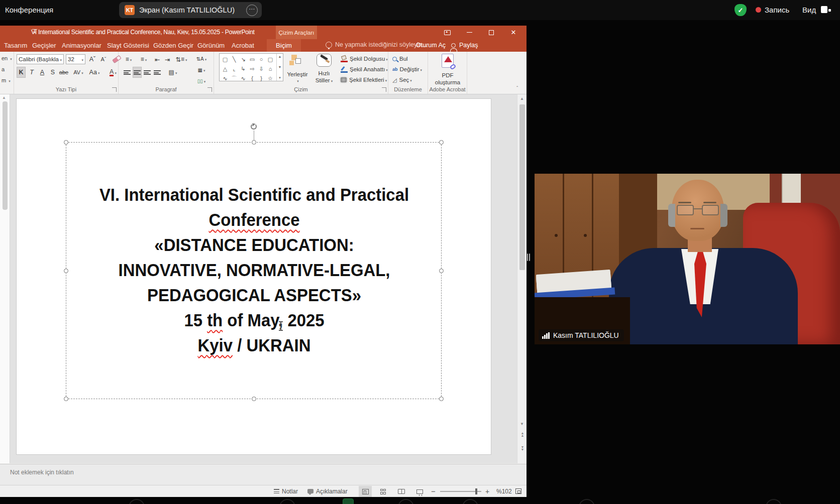  Describe the element at coordinates (263, 474) in the screenshot. I see `notes-pane: Not eklemek için tıklatın` at that location.